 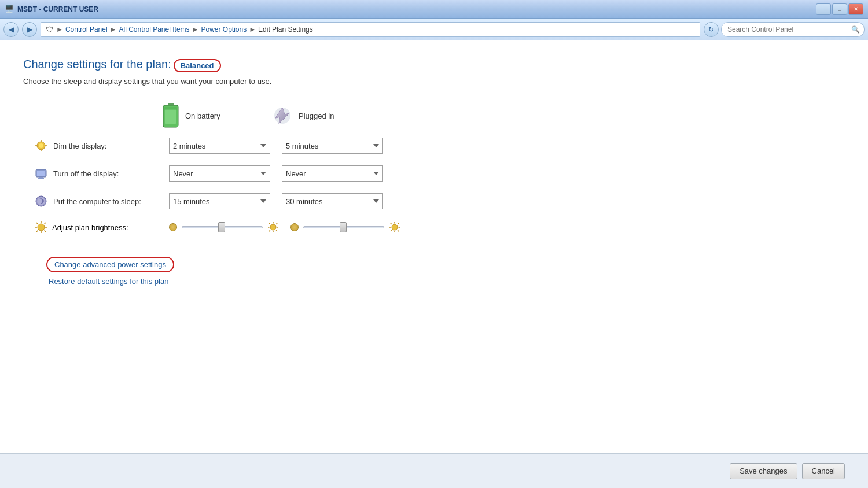 What do you see at coordinates (370, 29) in the screenshot?
I see `breadcrumb: 🛡 ► Control Panel ► All Control Panel It…` at bounding box center [370, 29].